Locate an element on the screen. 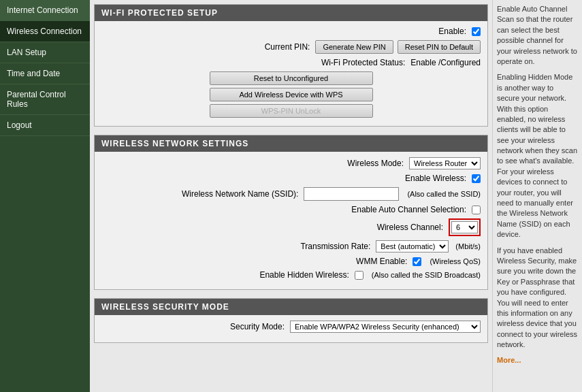 Image resolution: width=582 pixels, height=392 pixels. wps-center-buttons: Reset to Unconfigured Add Wireless Devic… is located at coordinates (291, 95).